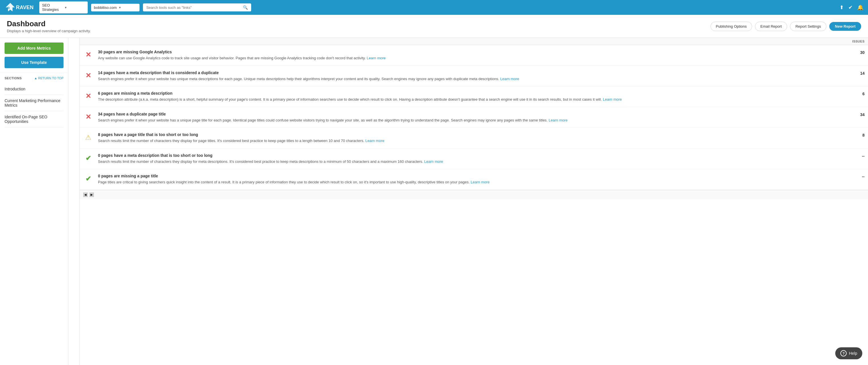 This screenshot has width=868, height=365. Describe the element at coordinates (474, 41) in the screenshot. I see `table-header: ISSUES` at that location.